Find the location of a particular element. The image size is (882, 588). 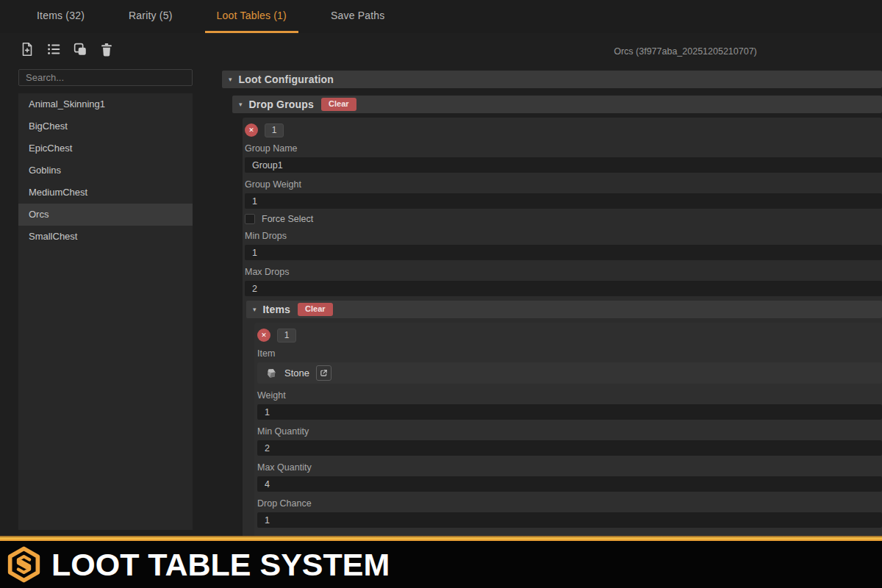

list-item-mediumchest: MediumChest is located at coordinates (106, 193).